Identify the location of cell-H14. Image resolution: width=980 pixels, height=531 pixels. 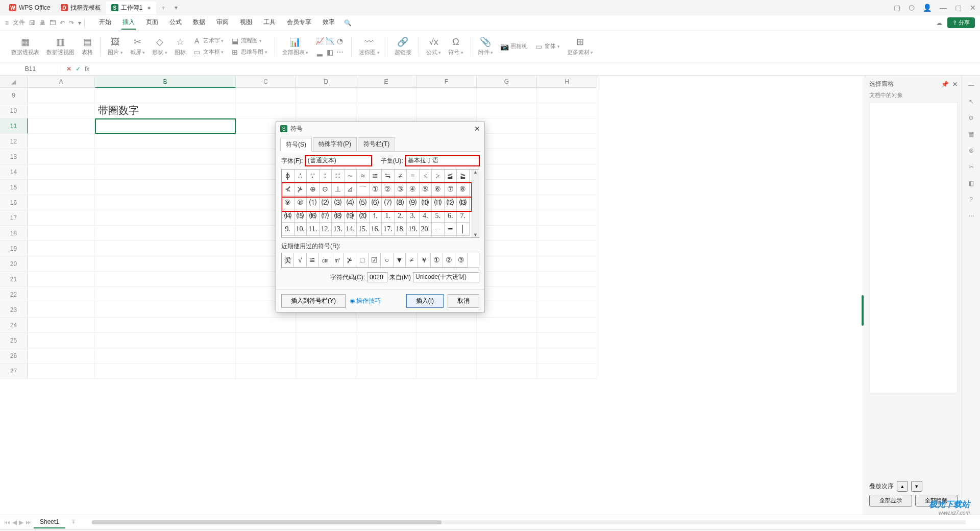
(567, 172).